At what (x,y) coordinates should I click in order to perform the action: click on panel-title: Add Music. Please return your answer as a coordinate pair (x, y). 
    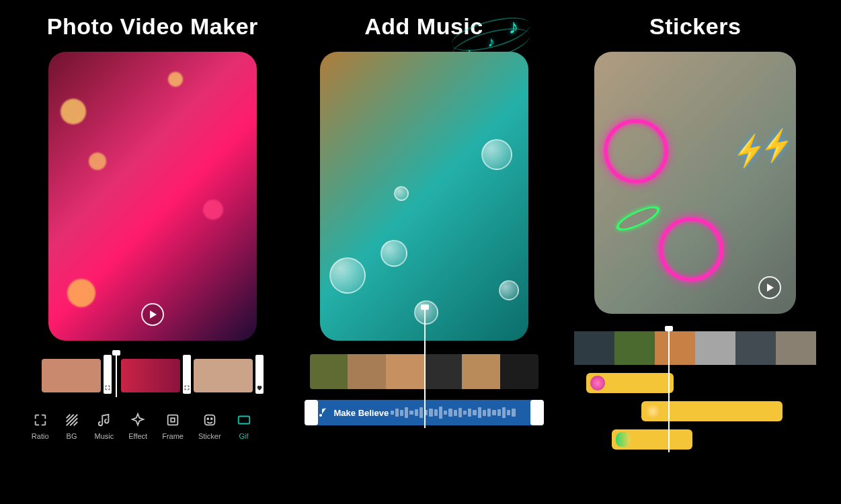
    Looking at the image, I should click on (424, 27).